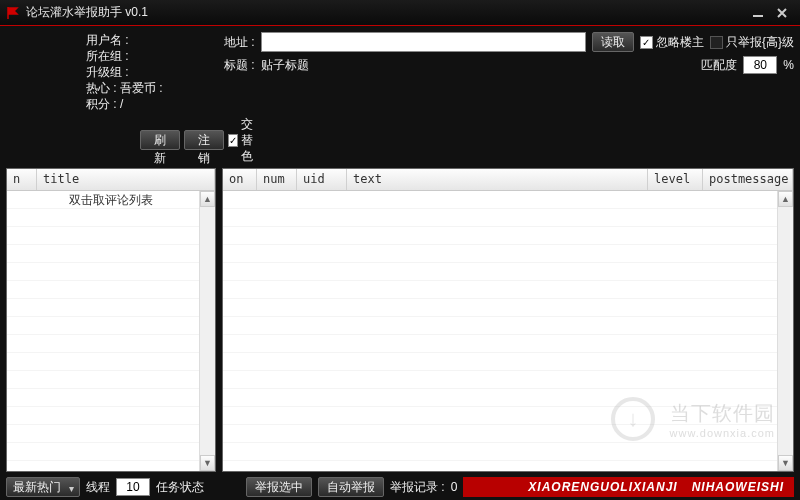 This screenshot has height=500, width=800. I want to click on right-scrollbar: ▲ ▼, so click(785, 331).